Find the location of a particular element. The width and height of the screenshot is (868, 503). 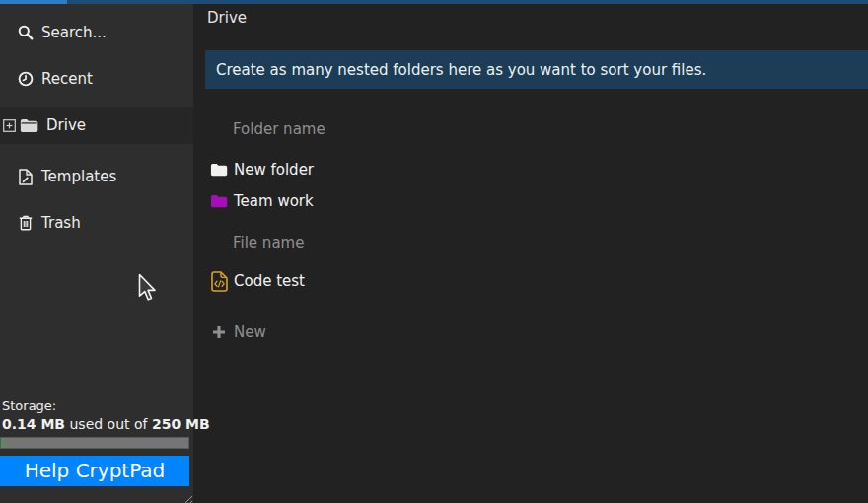

file-name: Code test is located at coordinates (269, 281).